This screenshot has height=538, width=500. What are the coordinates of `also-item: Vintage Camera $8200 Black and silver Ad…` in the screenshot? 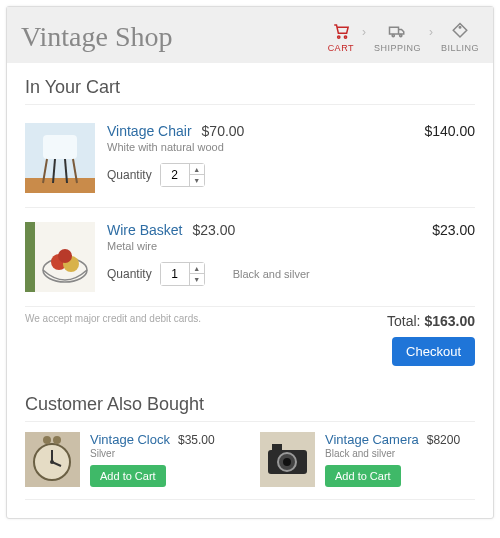 It's located at (368, 460).